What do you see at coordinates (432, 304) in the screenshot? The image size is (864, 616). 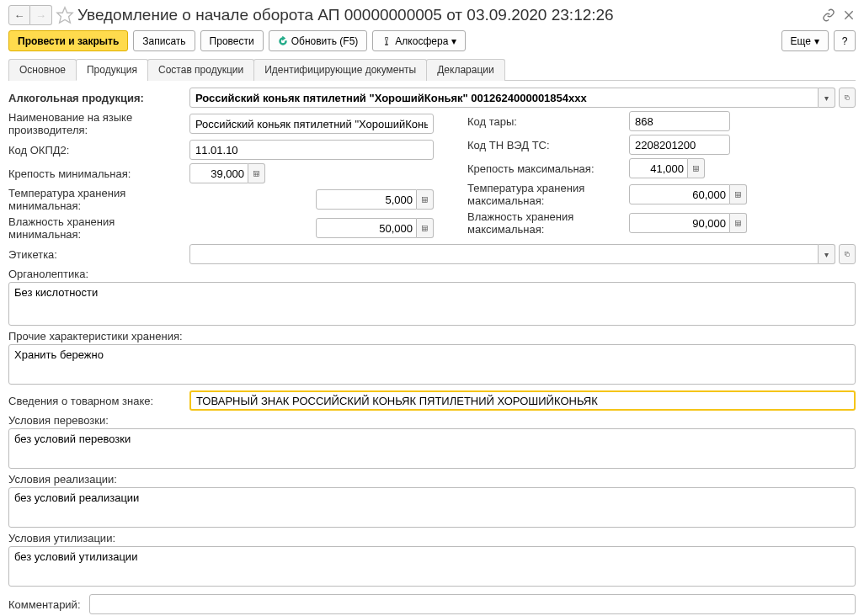 I see `organoleptic-field` at bounding box center [432, 304].